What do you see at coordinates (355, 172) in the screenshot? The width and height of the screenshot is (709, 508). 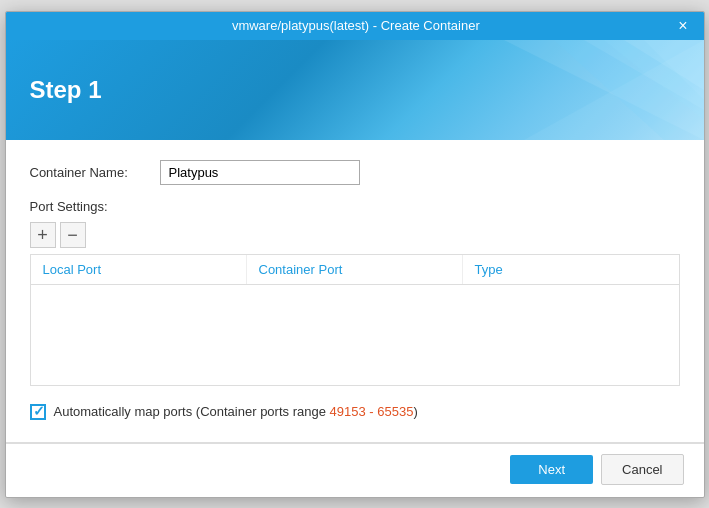 I see `container-name-row: Container Name:` at bounding box center [355, 172].